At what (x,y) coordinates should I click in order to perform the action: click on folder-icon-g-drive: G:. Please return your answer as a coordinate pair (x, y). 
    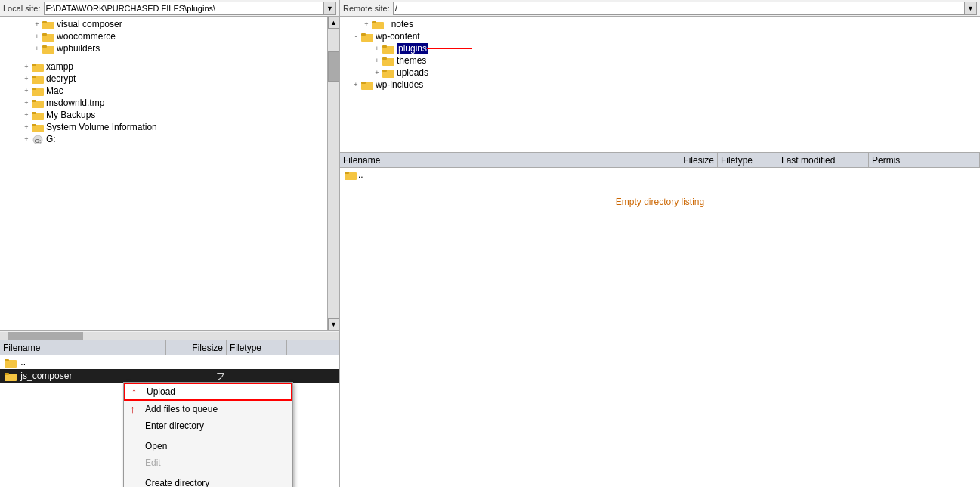
    Looking at the image, I should click on (38, 139).